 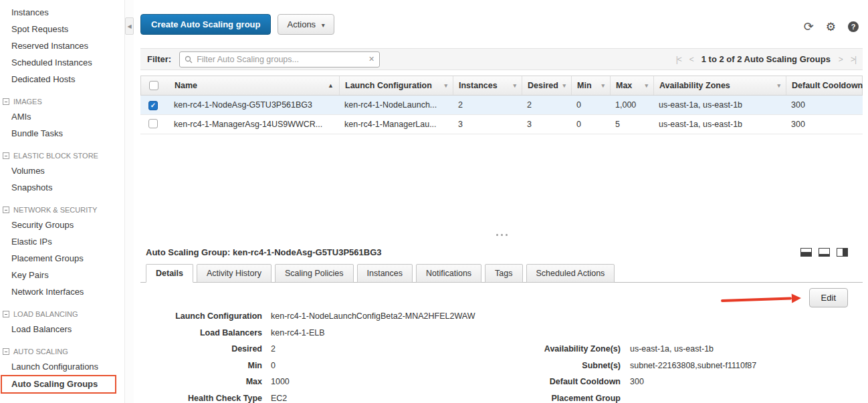 I want to click on sidebar-item-spot-requests: Spot Requests, so click(x=62, y=29).